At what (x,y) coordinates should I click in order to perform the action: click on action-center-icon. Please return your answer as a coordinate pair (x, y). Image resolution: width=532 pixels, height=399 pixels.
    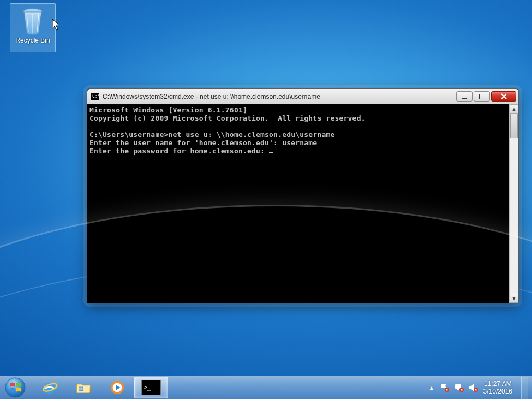
    Looking at the image, I should click on (445, 388).